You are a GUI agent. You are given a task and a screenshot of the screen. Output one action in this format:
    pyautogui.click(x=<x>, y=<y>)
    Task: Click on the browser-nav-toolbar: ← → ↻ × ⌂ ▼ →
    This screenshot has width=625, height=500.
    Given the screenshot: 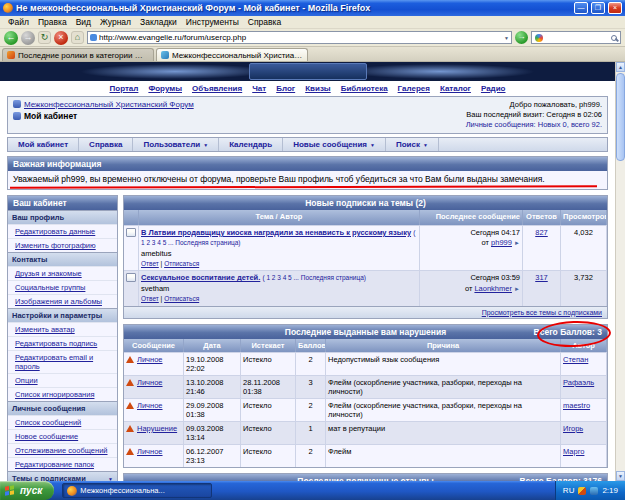 What is the action you would take?
    pyautogui.click(x=312, y=38)
    